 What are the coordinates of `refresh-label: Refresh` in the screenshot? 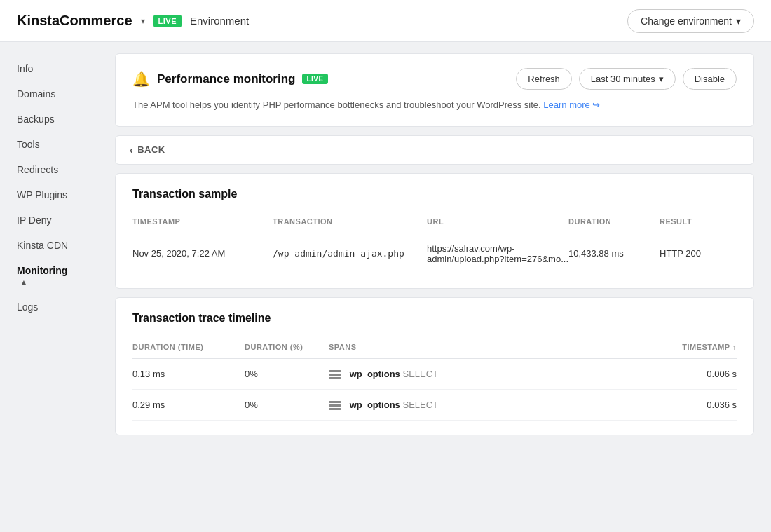 It's located at (544, 79).